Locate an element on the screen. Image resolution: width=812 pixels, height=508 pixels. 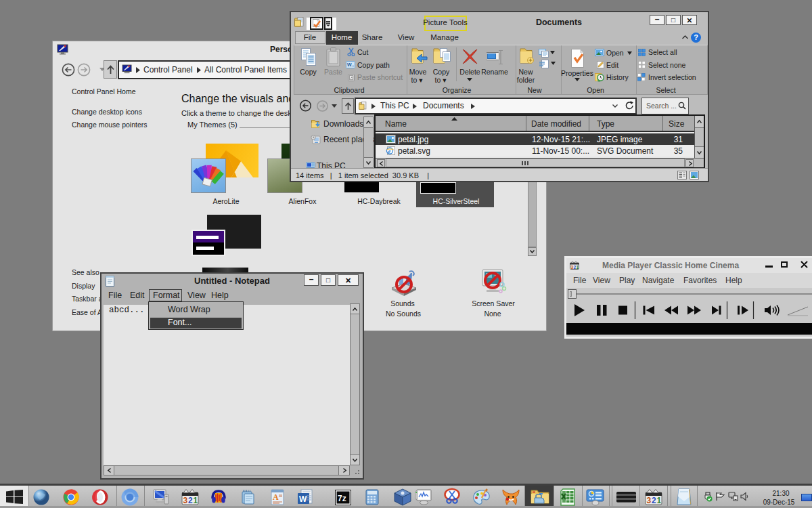
svg-text: e is located at coordinates (390, 151).